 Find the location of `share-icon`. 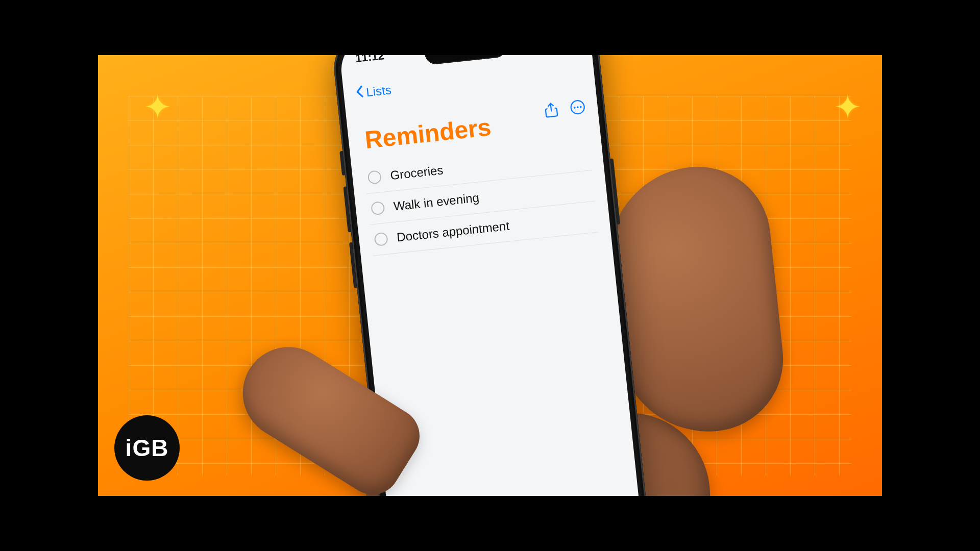

share-icon is located at coordinates (551, 110).